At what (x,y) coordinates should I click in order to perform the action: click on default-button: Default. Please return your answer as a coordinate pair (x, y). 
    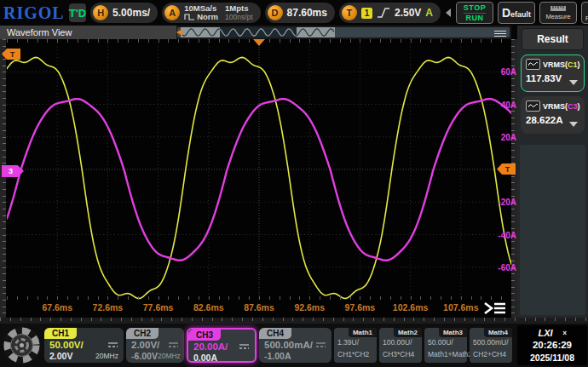
    Looking at the image, I should click on (516, 13).